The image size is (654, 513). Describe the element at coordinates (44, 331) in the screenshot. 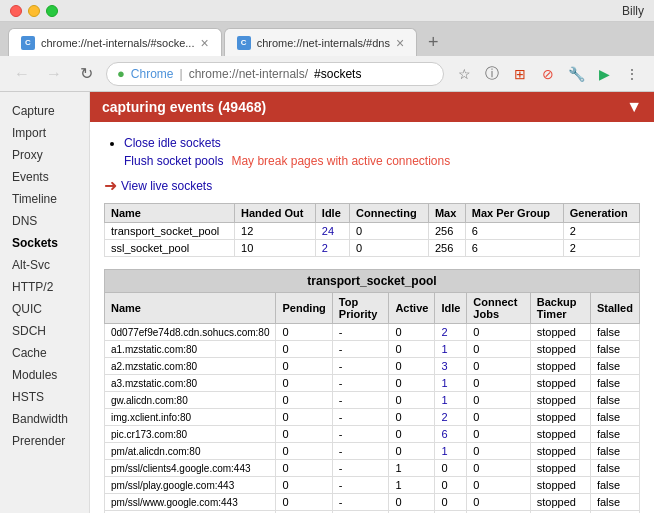

I see `sidebar-item-sdch: SDCH` at that location.